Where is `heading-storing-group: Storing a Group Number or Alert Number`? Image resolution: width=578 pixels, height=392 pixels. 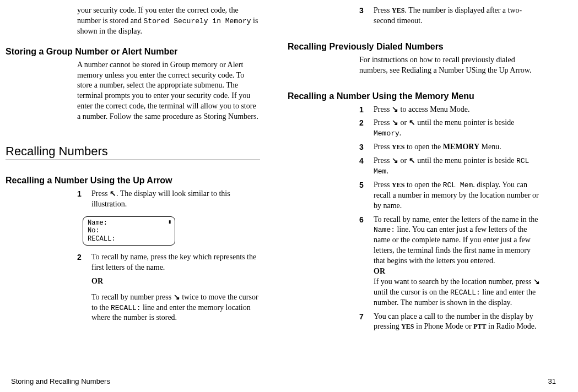 heading-storing-group: Storing a Group Number or Alert Number is located at coordinates (133, 52).